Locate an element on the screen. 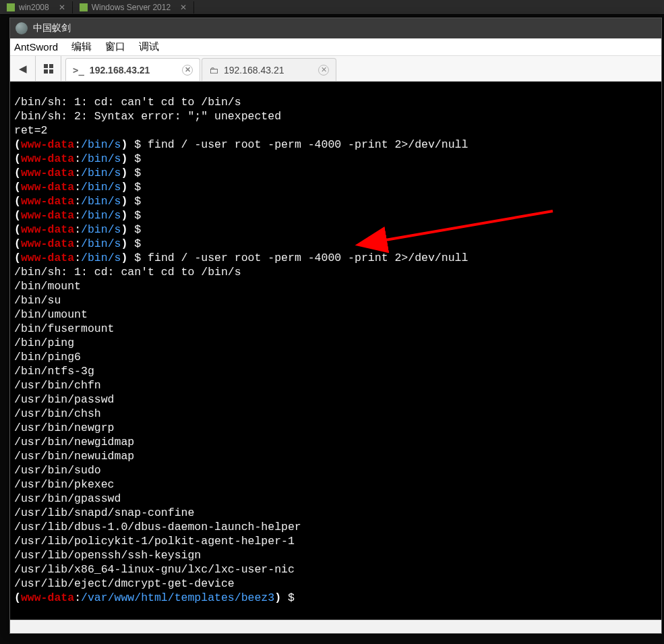 The width and height of the screenshot is (664, 644). terminal-line: /bin/su is located at coordinates (336, 301).